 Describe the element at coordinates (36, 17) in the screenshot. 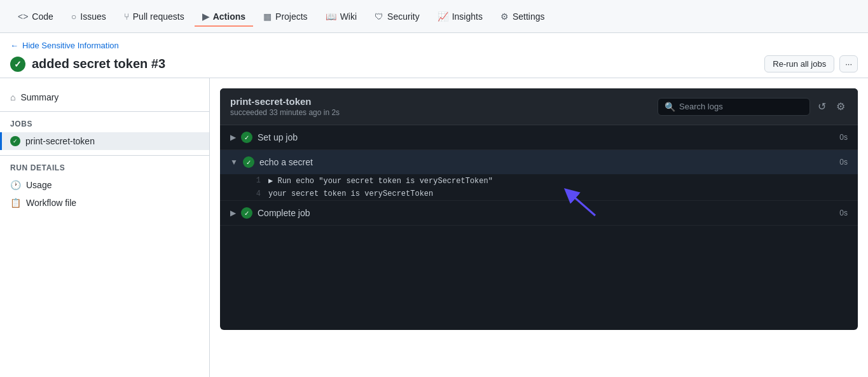

I see `nav-code: <> Code` at that location.